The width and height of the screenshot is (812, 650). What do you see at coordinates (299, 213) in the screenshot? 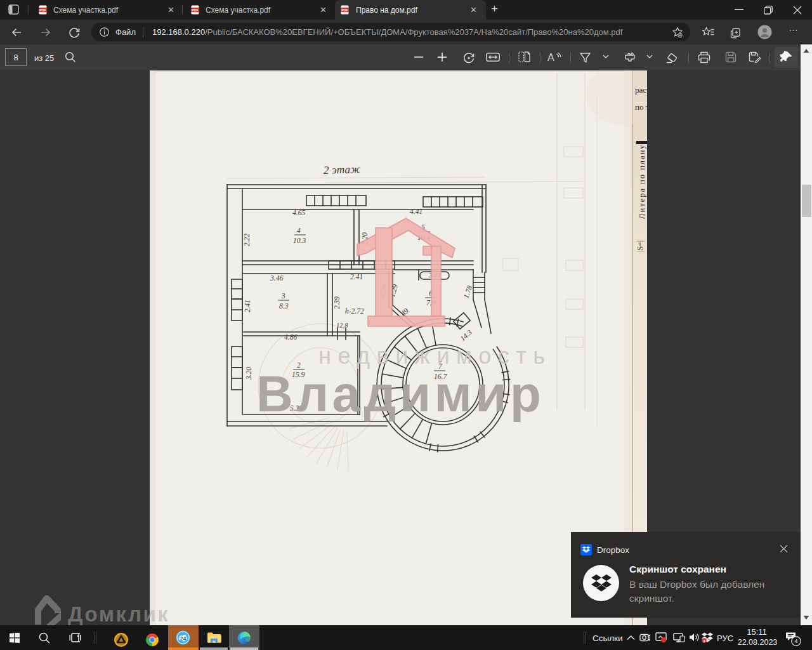
I see `svg-text: 4.65` at bounding box center [299, 213].